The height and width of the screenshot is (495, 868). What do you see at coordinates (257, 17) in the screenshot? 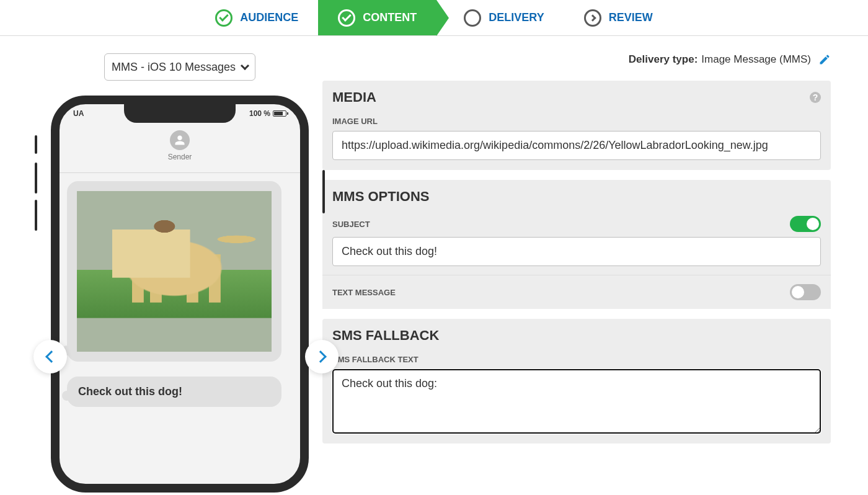
I see `step-audience: AUDIENCE` at bounding box center [257, 17].